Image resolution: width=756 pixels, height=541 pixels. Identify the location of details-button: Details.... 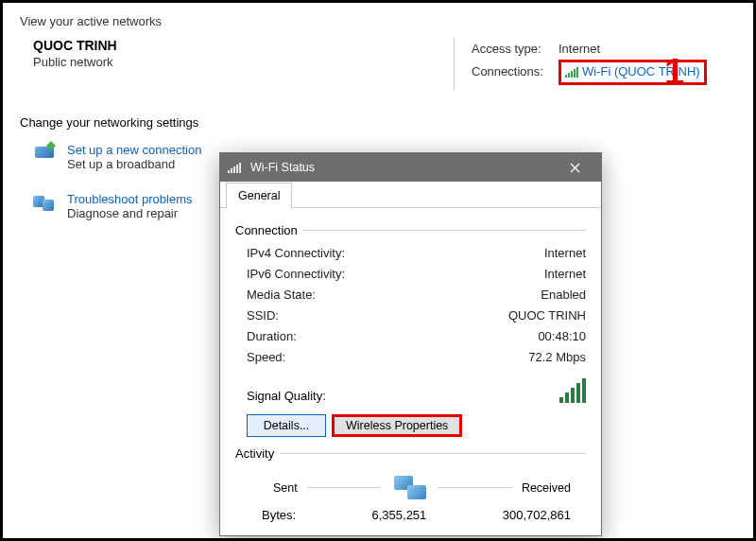
(286, 426).